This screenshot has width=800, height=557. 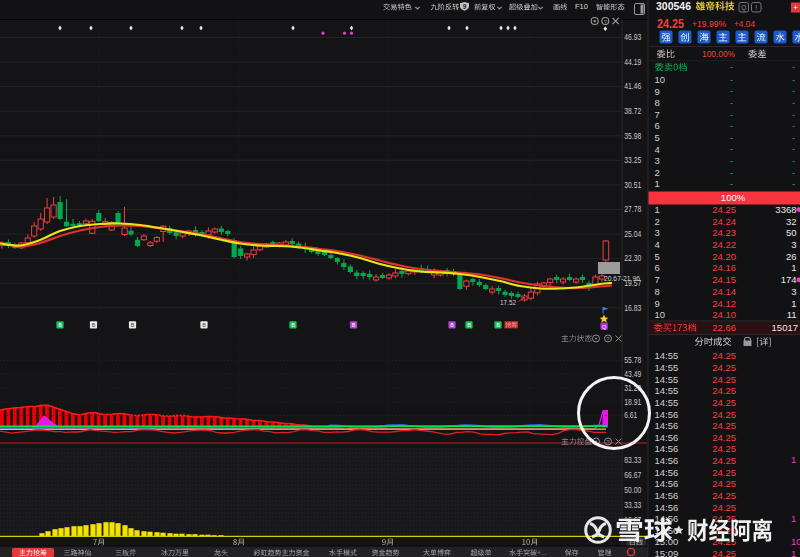 I want to click on svg-text: 50, so click(x=792, y=232).